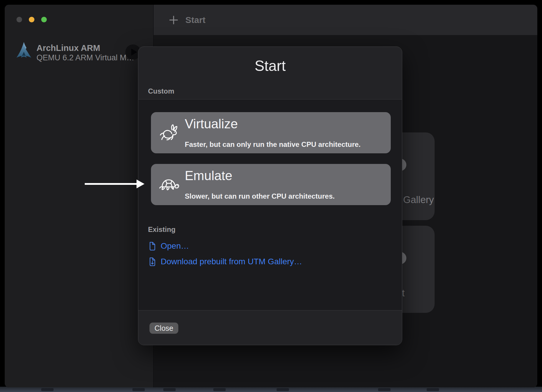 This screenshot has height=392, width=542. What do you see at coordinates (225, 262) in the screenshot?
I see `download-prebuilt-link: Download prebuilt from UTM Gallery…` at bounding box center [225, 262].